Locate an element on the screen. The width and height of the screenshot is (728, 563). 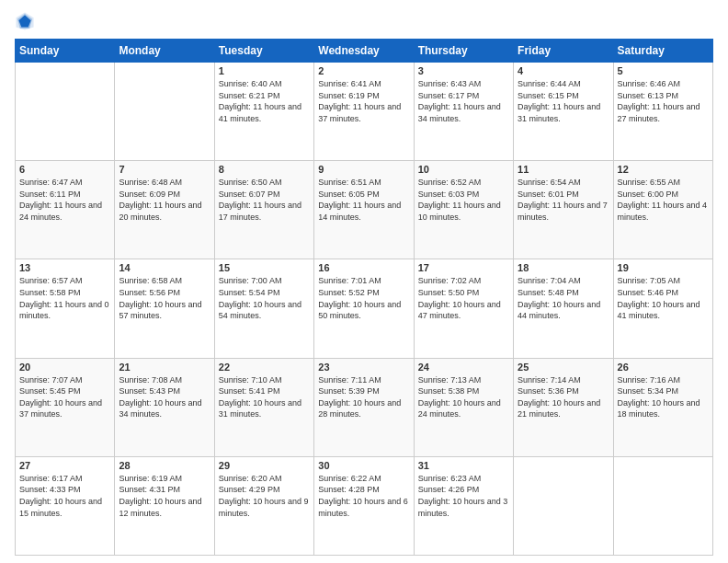
day-info: Sunrise: 6:20 AM Sunset: 4:29 PM Dayligh… is located at coordinates (265, 496).